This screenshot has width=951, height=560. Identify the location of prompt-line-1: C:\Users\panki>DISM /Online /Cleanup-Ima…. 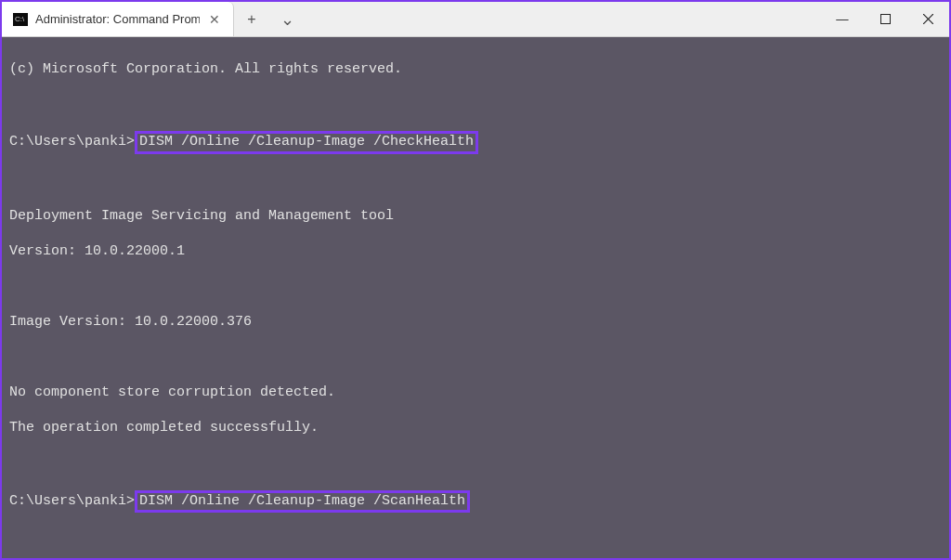
(476, 143).